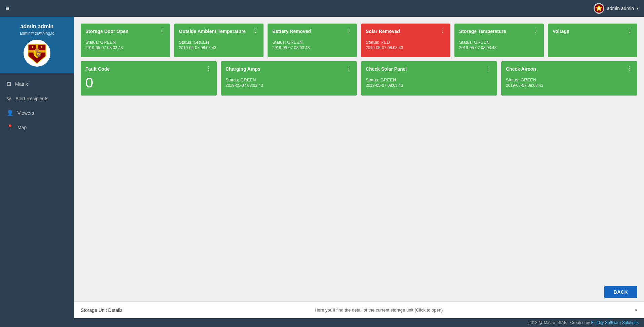  I want to click on sidebar-item-alert-recipients-label: Alert Recipients, so click(32, 99).